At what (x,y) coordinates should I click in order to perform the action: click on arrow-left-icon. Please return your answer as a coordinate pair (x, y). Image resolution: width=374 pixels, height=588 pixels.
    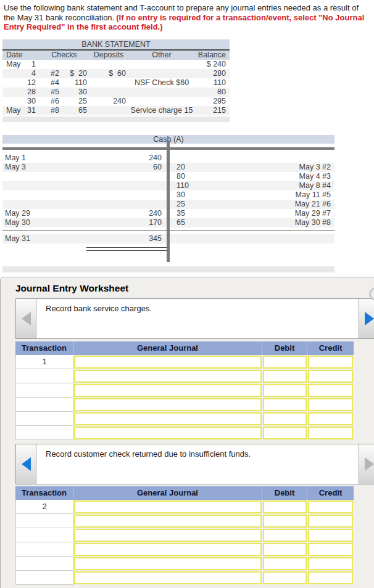
    Looking at the image, I should click on (26, 464).